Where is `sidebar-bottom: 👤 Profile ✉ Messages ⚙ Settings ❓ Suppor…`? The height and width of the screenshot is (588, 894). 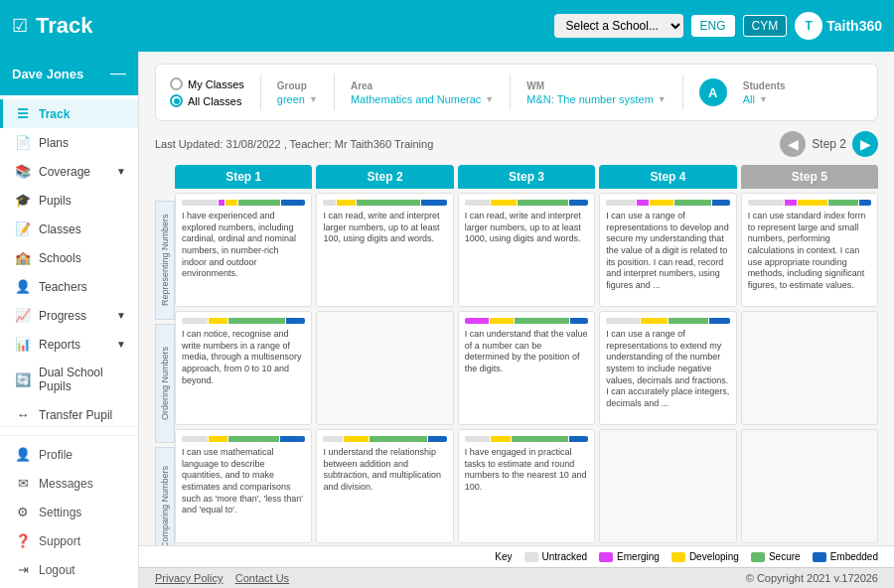
sidebar-bottom: 👤 Profile ✉ Messages ⚙ Settings ❓ Suppor… is located at coordinates (70, 507).